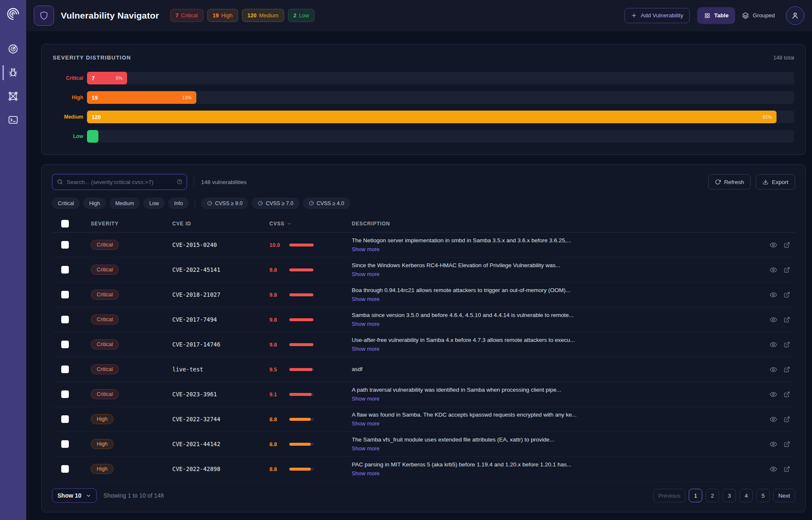 This screenshot has width=812, height=520. Describe the element at coordinates (221, 394) in the screenshot. I see `row-cve-cell: CVE-2023-3961` at that location.